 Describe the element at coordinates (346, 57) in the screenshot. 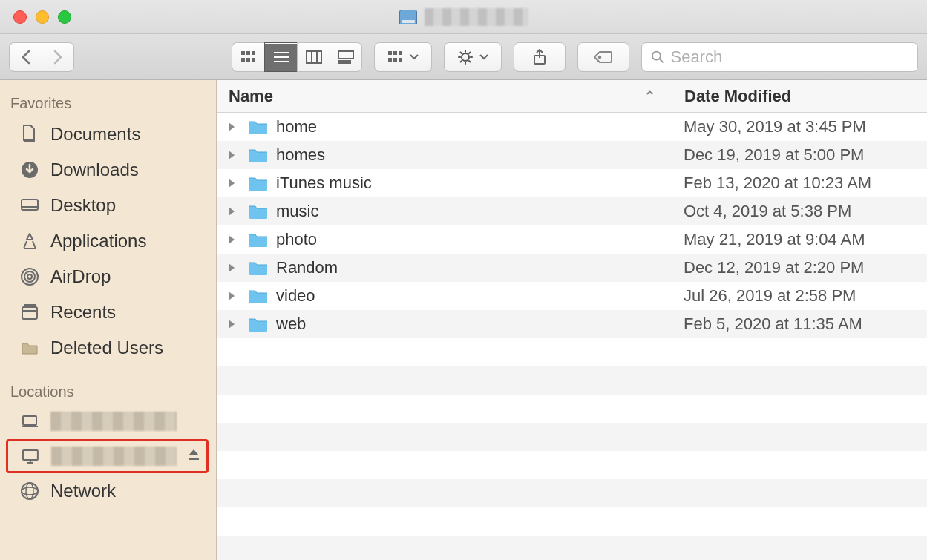

I see `gallery-view-button` at that location.